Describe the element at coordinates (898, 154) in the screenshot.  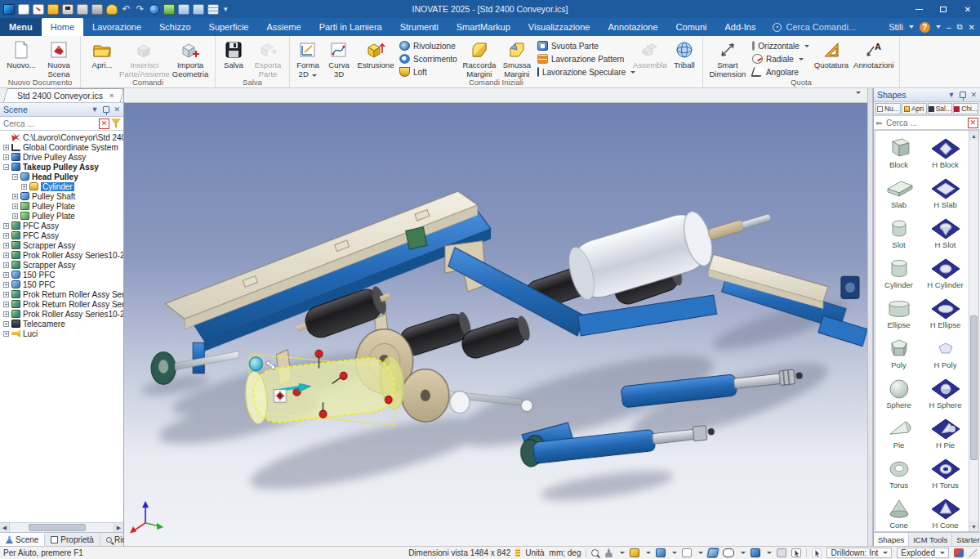
I see `shape-item-block: Block` at that location.